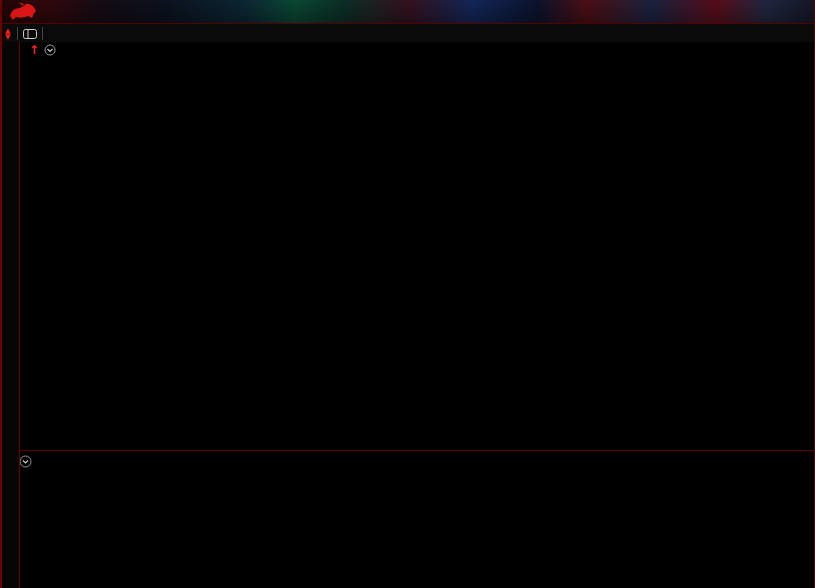  I want to click on app-logo, so click(22, 12).